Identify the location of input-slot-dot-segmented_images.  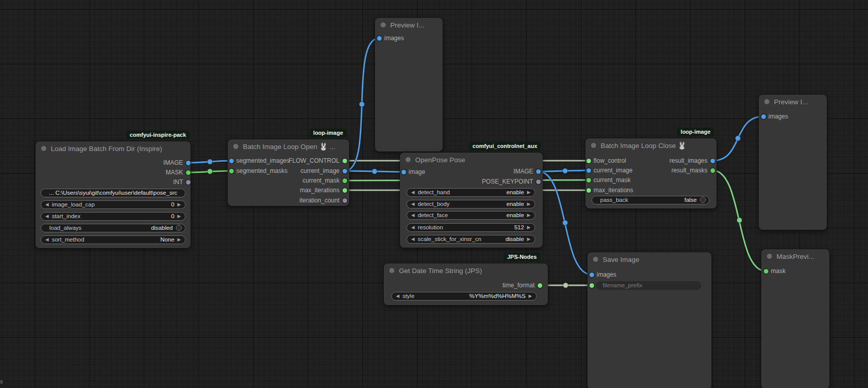
(232, 161).